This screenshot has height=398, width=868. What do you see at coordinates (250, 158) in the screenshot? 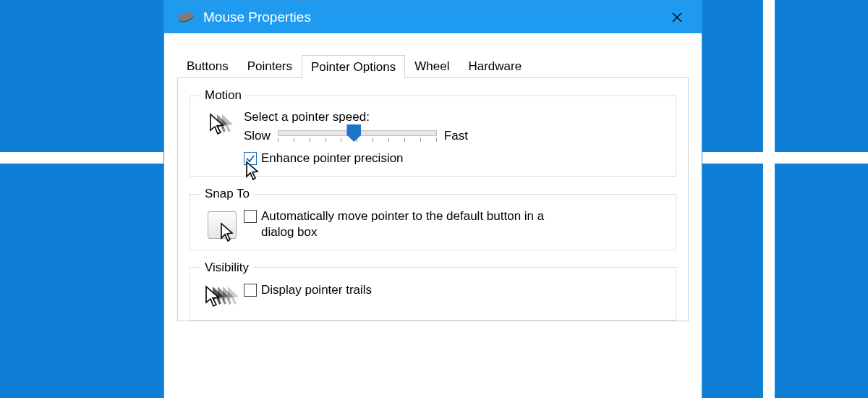
I see `enhance-precision-checkbox` at bounding box center [250, 158].